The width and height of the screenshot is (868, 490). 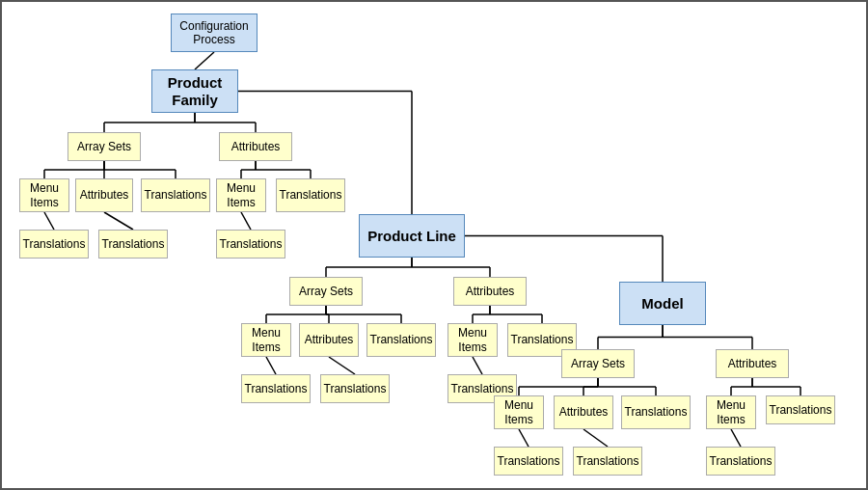 What do you see at coordinates (104, 195) in the screenshot?
I see `pf_as_attributes: Attributes` at bounding box center [104, 195].